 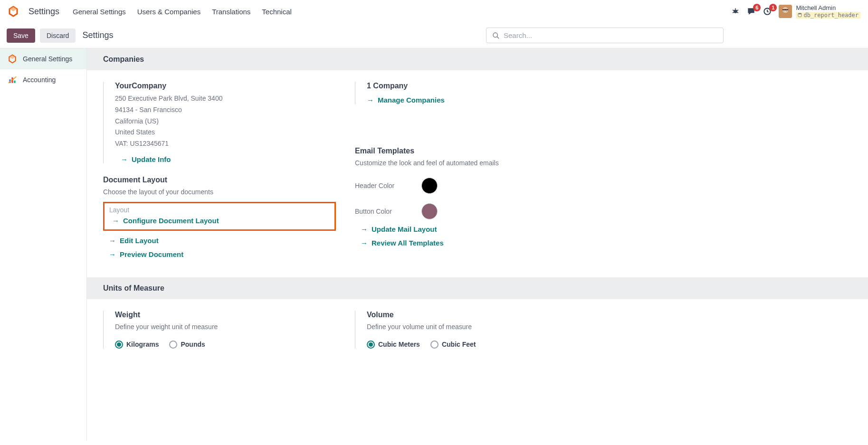 What do you see at coordinates (225, 315) in the screenshot?
I see `weight-title: Weight` at bounding box center [225, 315].